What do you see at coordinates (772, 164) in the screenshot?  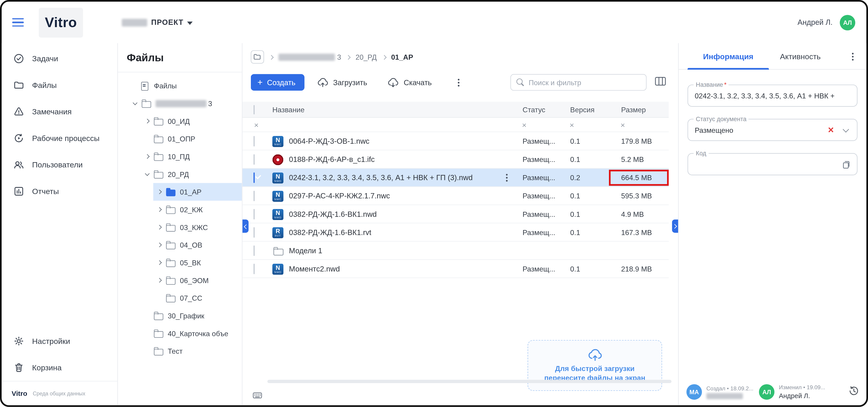 I see `code-input` at bounding box center [772, 164].